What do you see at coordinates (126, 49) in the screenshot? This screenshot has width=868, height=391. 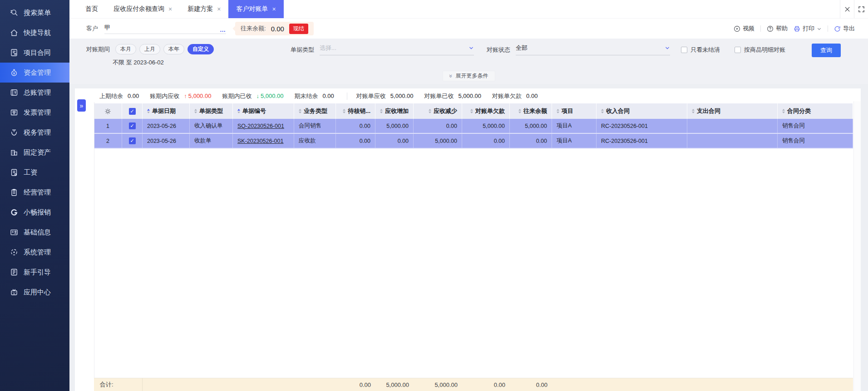 I see `period-option-btn: 本月` at bounding box center [126, 49].